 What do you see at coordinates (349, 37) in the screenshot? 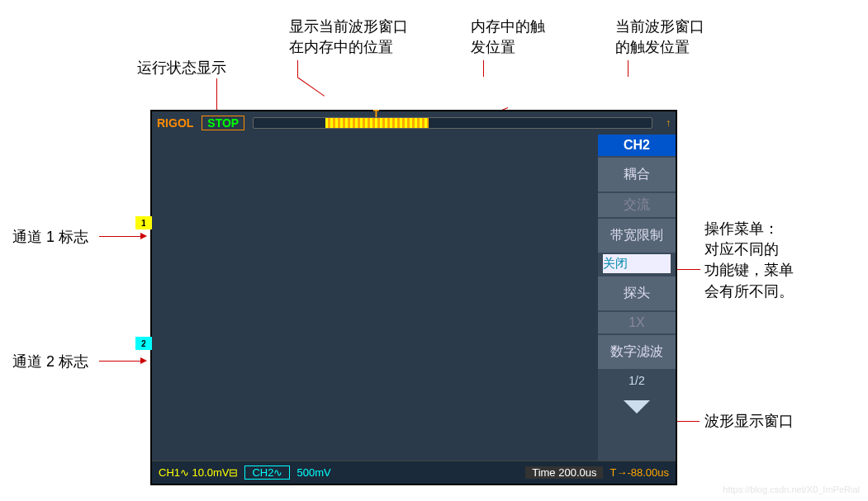
I see `annot-mem-window: 显示当前波形窗口 在内存中的位置` at bounding box center [349, 37].